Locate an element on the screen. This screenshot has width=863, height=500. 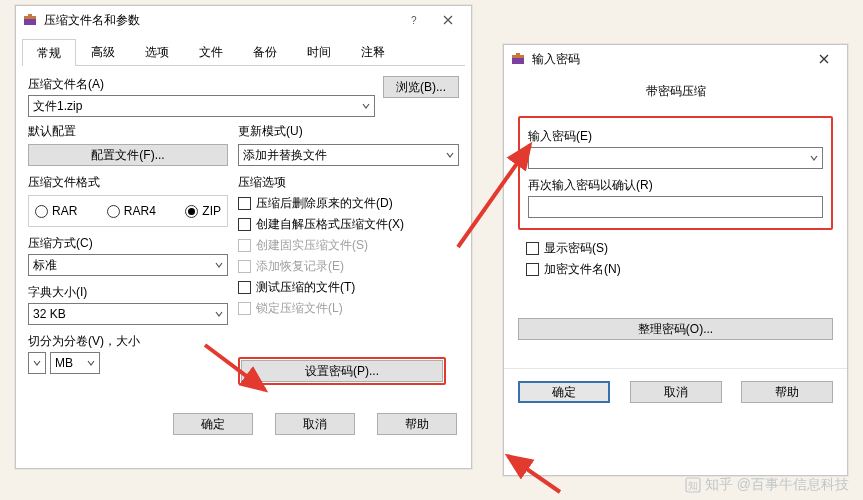
svg-text: 知 is located at coordinates (693, 486).